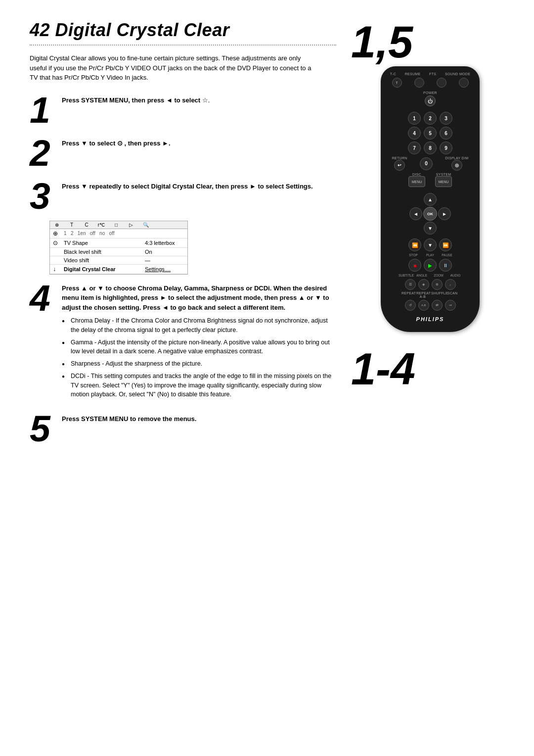 Image resolution: width=534 pixels, height=756 pixels. I want to click on step-2-number: 2, so click(44, 153).